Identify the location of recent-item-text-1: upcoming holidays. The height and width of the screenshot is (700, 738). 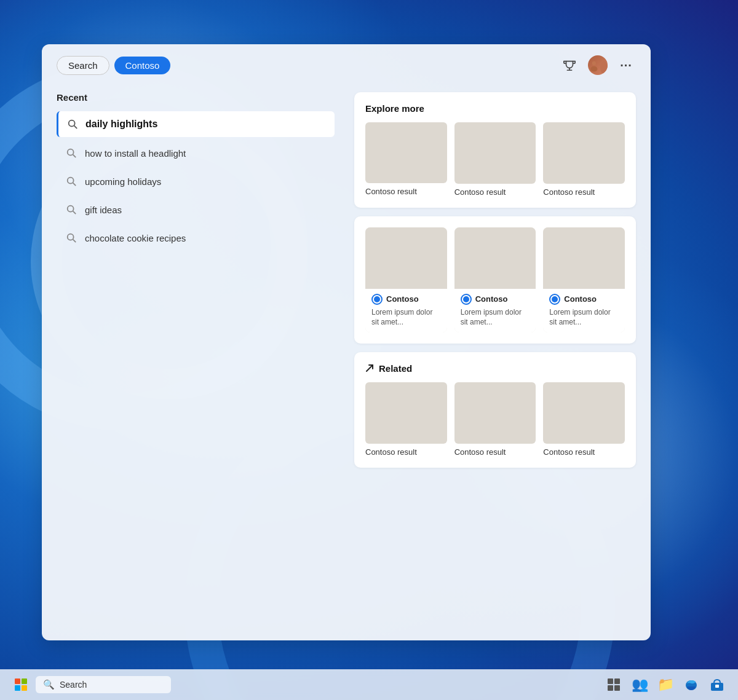
(123, 182).